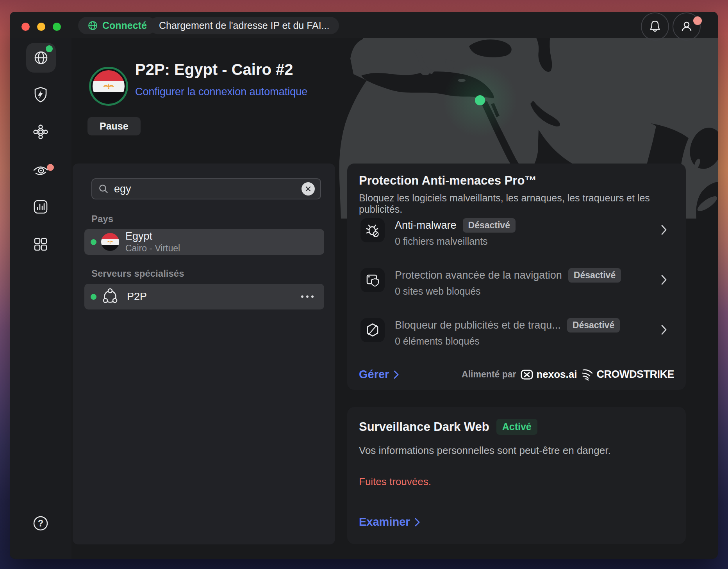  I want to click on ad-blocker-label: Bloqueur de publicités et de traqu..., so click(478, 325).